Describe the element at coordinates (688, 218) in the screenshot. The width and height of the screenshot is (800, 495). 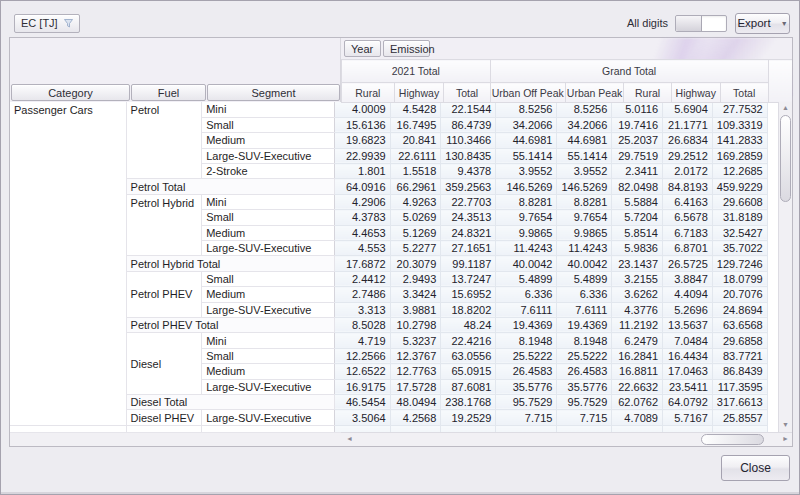
I see `value-cell: 6.5678` at that location.